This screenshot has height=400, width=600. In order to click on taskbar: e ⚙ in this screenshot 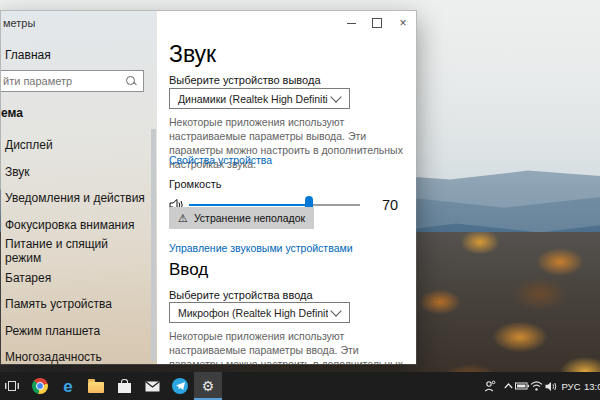, I will do `click(300, 386)`.